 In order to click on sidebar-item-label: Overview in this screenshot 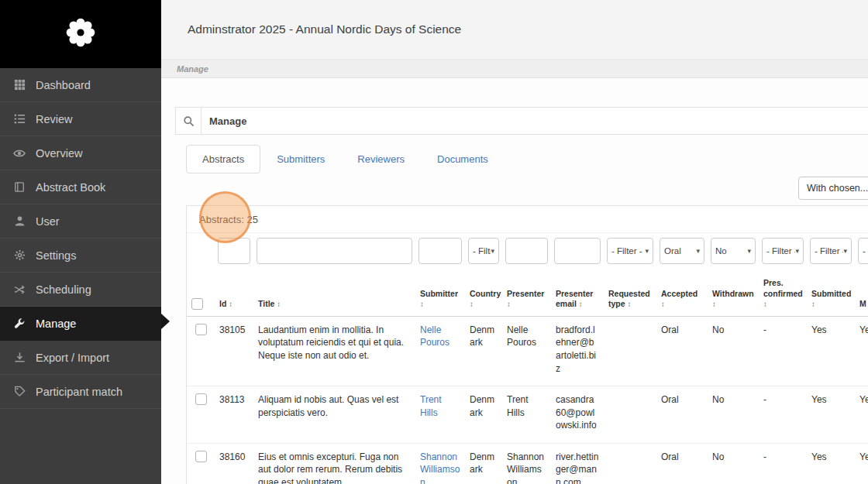, I will do `click(59, 153)`.